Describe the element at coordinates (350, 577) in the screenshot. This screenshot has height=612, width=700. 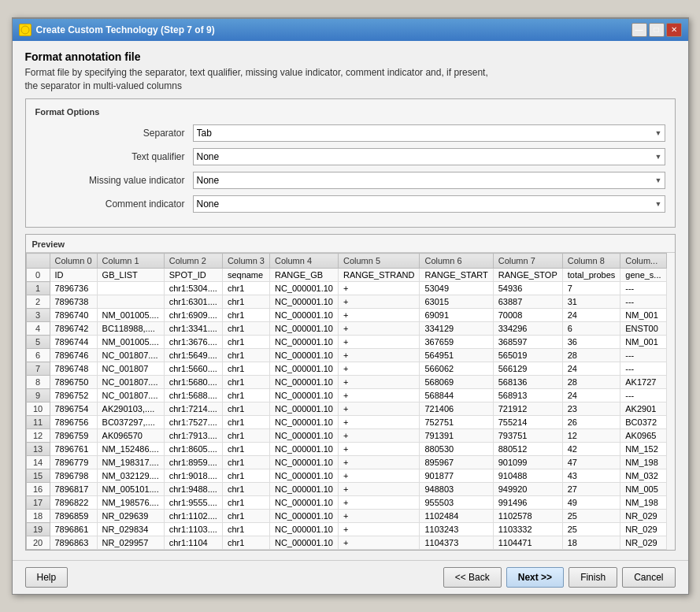
I see `footer: Help << Back Next >> Finish Cancel` at that location.